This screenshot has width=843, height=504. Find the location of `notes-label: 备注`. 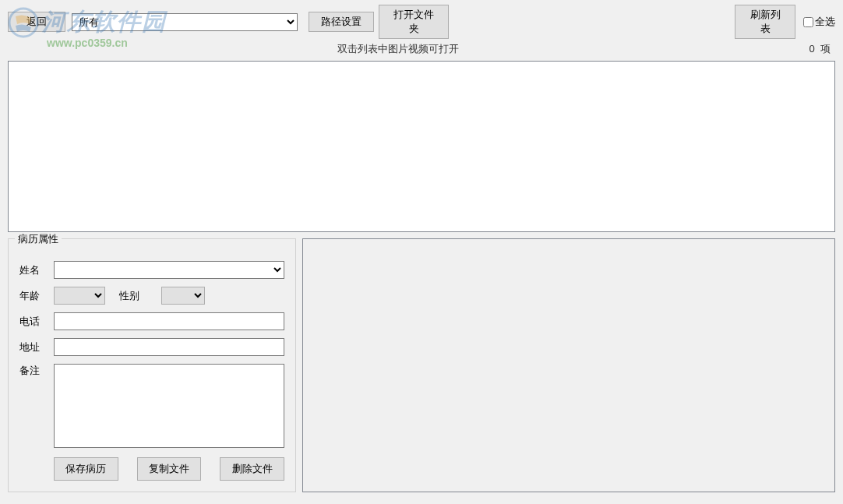

notes-label: 备注 is located at coordinates (37, 371).